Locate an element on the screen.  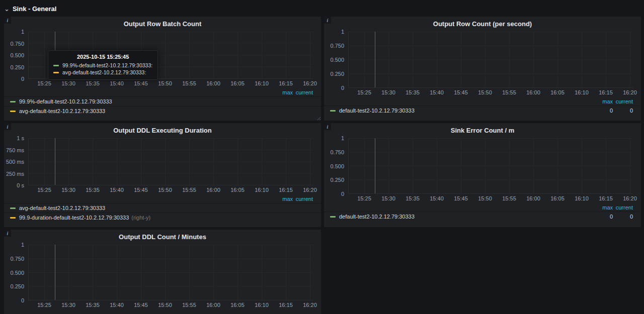
legend-item: 99.9-duration-default-test2-10.2.12.79:3… is located at coordinates (163, 217).